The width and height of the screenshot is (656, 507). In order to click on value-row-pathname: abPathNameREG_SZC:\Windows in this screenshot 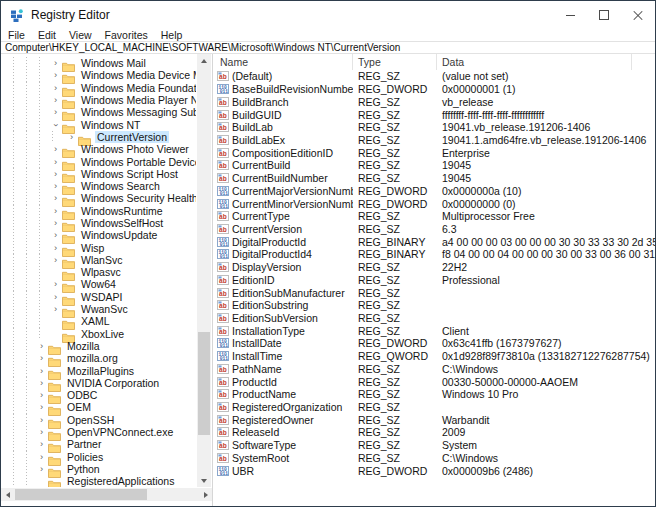, I will do `click(434, 370)`.